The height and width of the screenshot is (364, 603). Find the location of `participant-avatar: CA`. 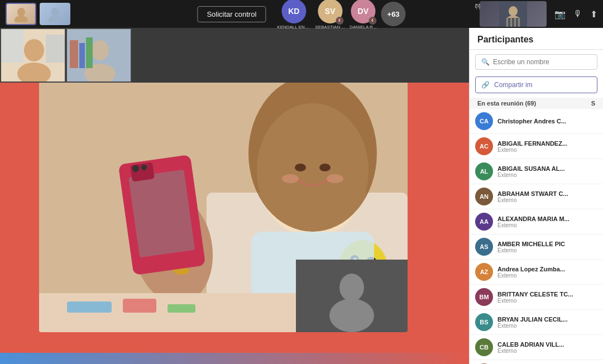

participant-avatar: CA is located at coordinates (484, 121).